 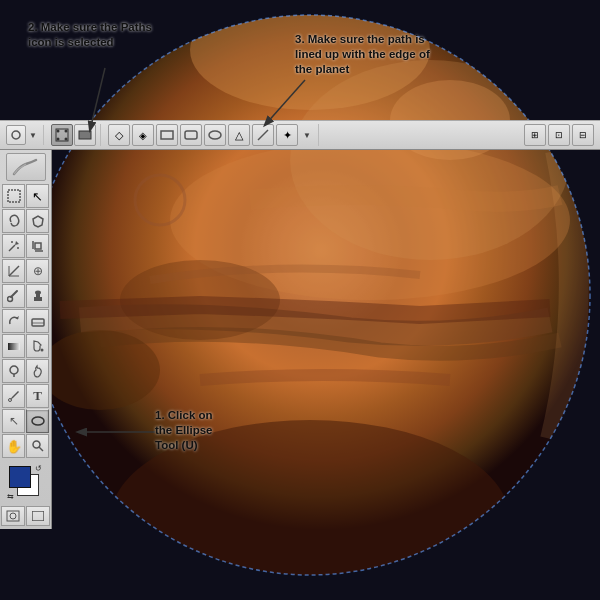 I want to click on extra-tools-group, so click(x=26, y=516).